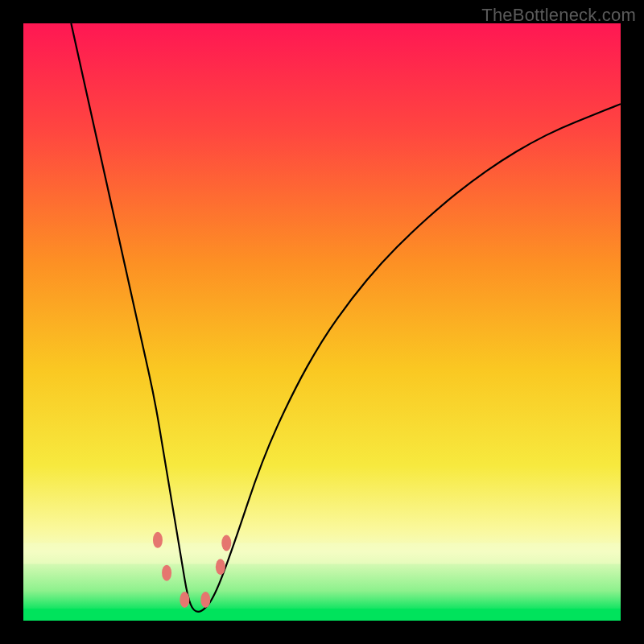 The image size is (644, 644). I want to click on marker-min-left, so click(184, 600).